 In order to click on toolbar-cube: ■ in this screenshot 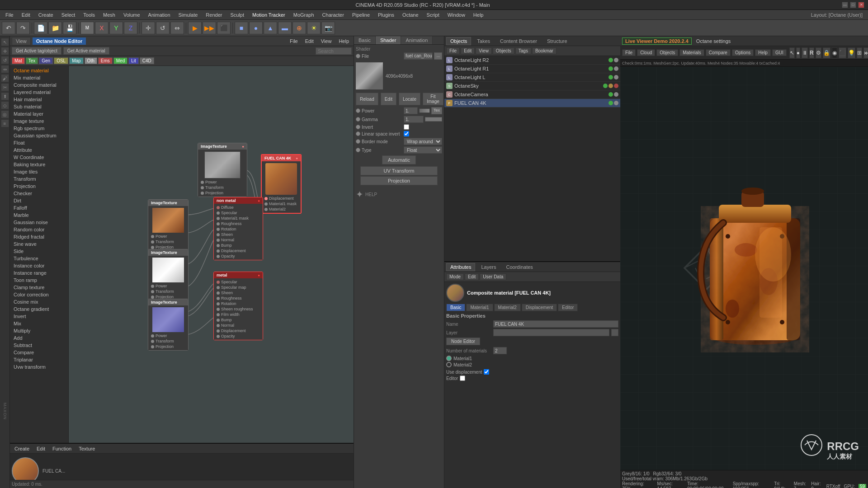, I will do `click(241, 28)`.